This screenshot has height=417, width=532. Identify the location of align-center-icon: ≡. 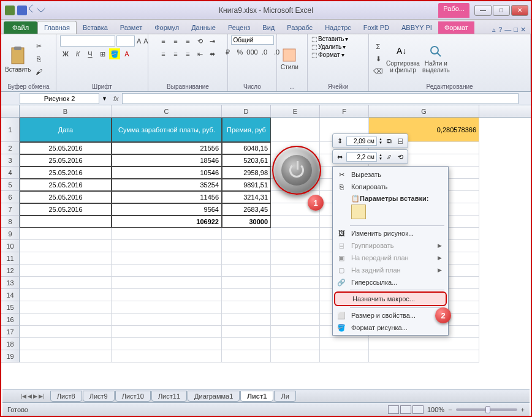
(176, 54).